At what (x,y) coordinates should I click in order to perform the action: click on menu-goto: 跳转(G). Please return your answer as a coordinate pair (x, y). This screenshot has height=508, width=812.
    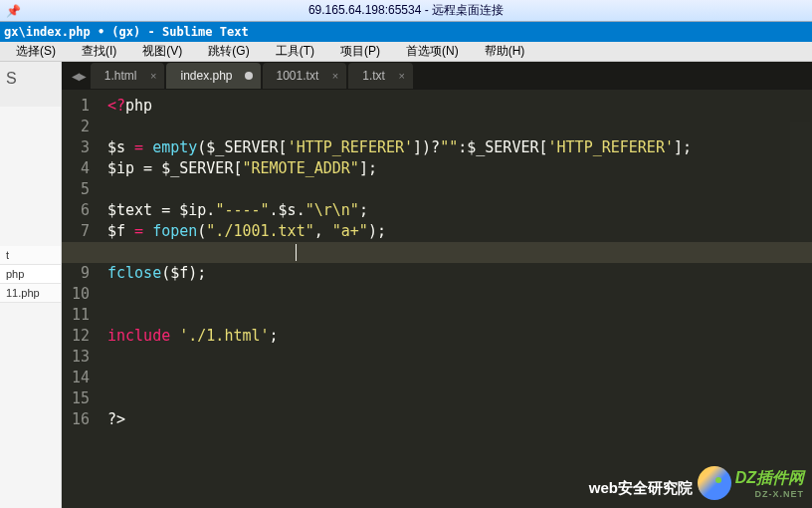
    Looking at the image, I should click on (229, 52).